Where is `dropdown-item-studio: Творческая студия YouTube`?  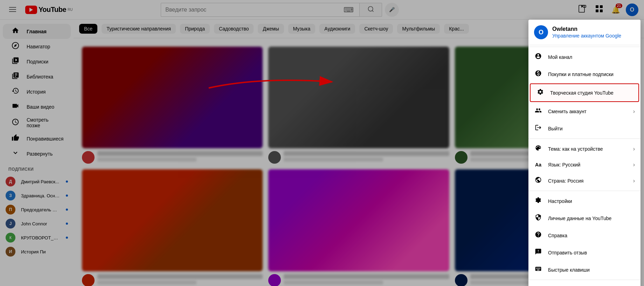 dropdown-item-studio: Творческая студия YouTube is located at coordinates (584, 93).